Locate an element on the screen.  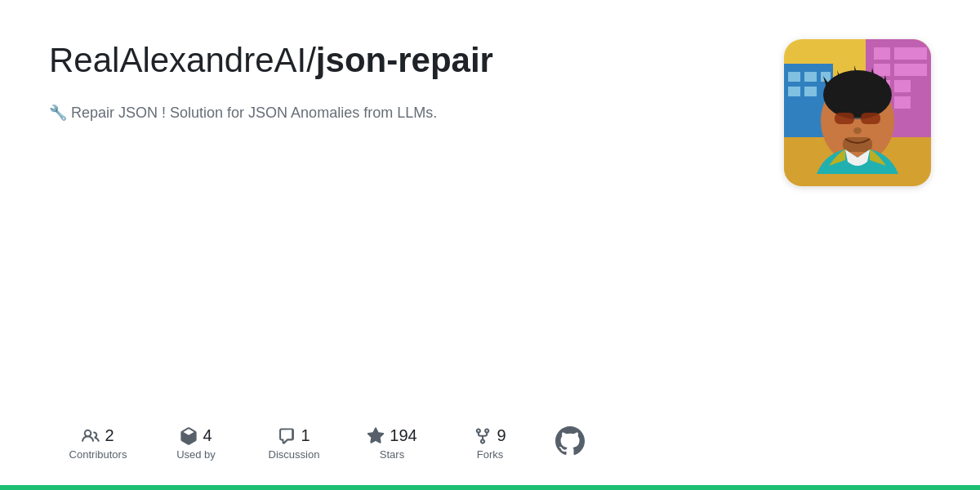
stat-forks: 9 Forks is located at coordinates (490, 443).